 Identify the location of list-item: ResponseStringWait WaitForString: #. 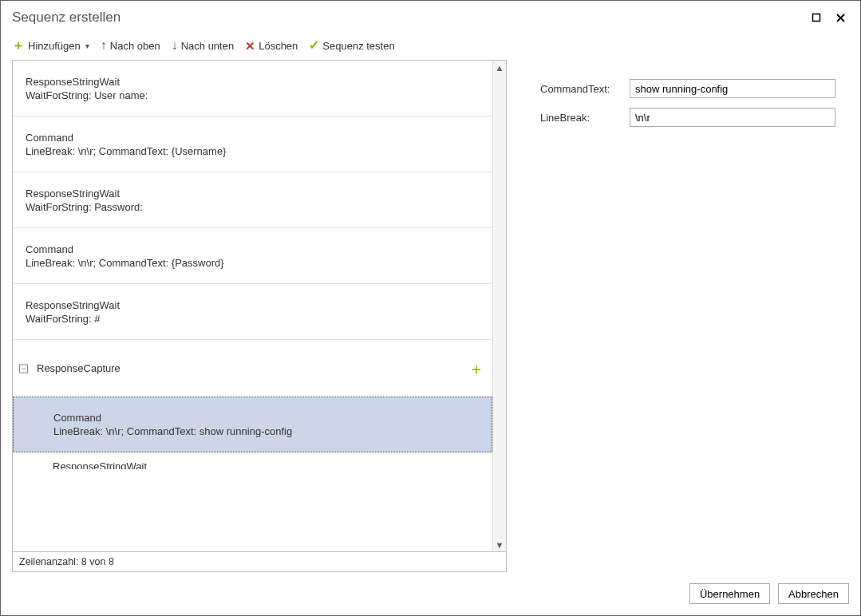
(252, 312).